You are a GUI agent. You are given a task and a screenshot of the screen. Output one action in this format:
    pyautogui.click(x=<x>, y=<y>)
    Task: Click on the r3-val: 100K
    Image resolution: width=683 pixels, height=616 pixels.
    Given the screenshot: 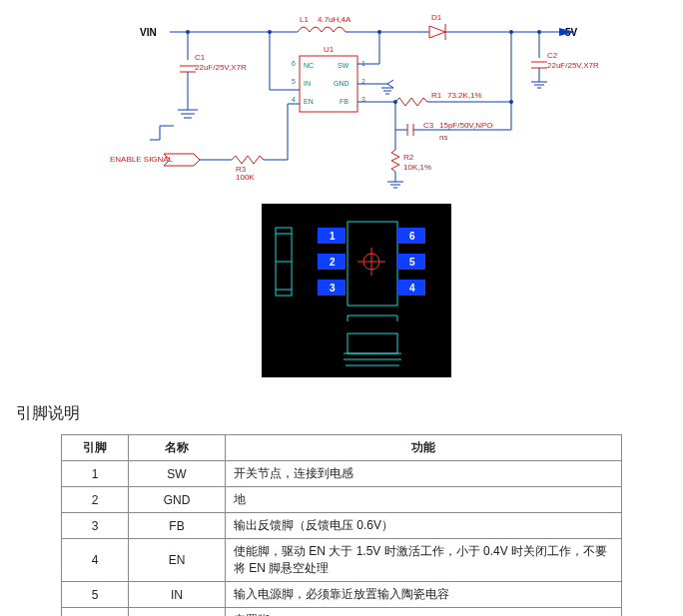 What is the action you would take?
    pyautogui.click(x=246, y=178)
    